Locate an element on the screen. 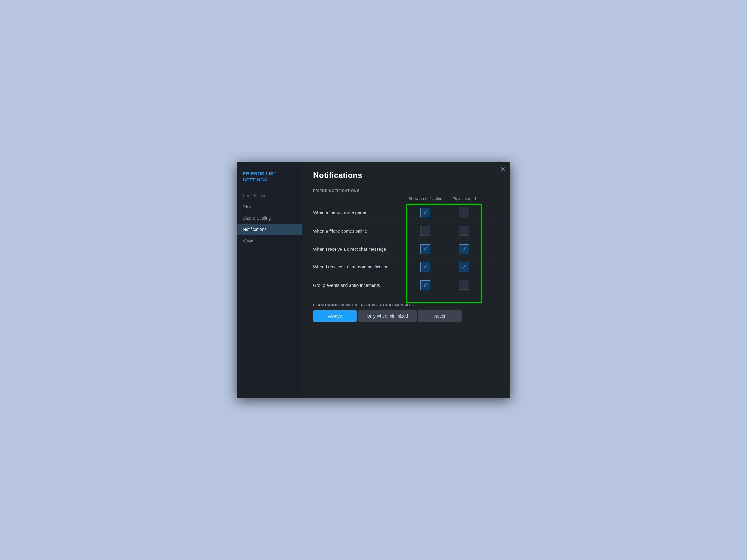 The image size is (747, 560). col-header-item is located at coordinates (358, 199).